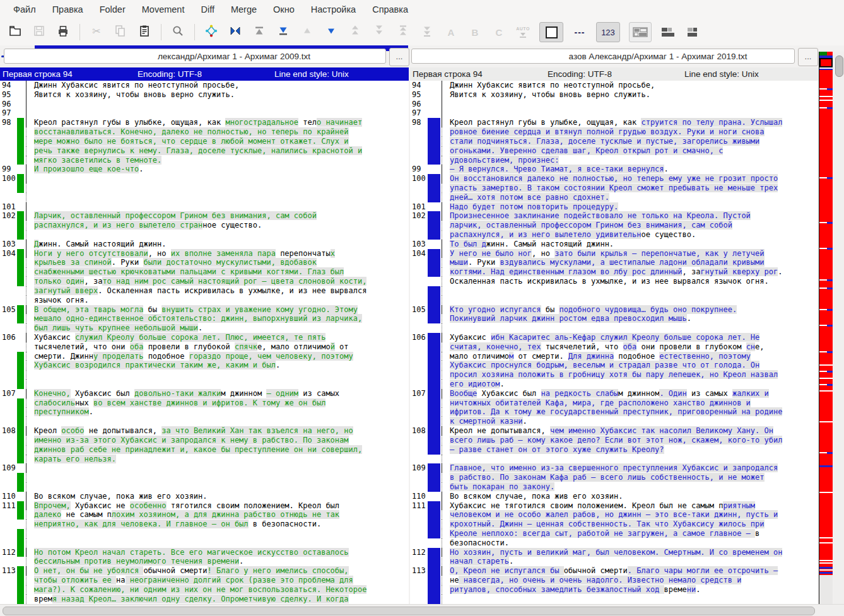 Image resolution: width=844 pixels, height=616 pixels. What do you see at coordinates (204, 552) in the screenshot?
I see `diff-row: 112Но потом Креол начал стареть. Все его…` at bounding box center [204, 552].